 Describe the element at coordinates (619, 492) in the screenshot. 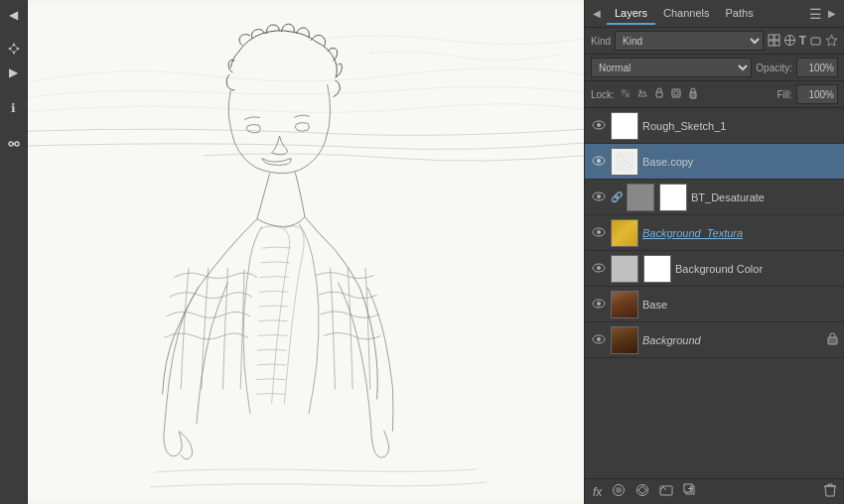

I see `add-mask-button` at that location.